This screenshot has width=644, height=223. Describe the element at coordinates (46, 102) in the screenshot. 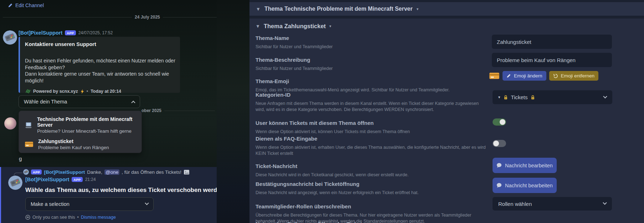

I see `topic-select-placeholder: Wähle dein Thema` at that location.